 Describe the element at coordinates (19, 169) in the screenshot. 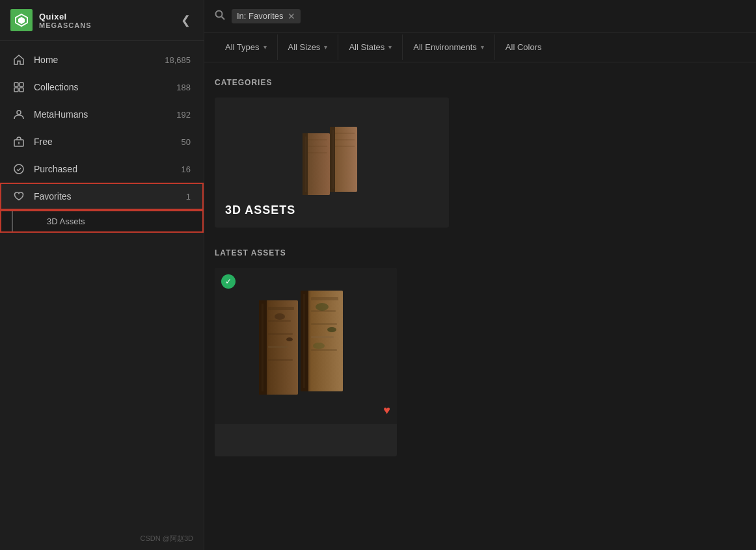

I see `purchased-icon` at that location.